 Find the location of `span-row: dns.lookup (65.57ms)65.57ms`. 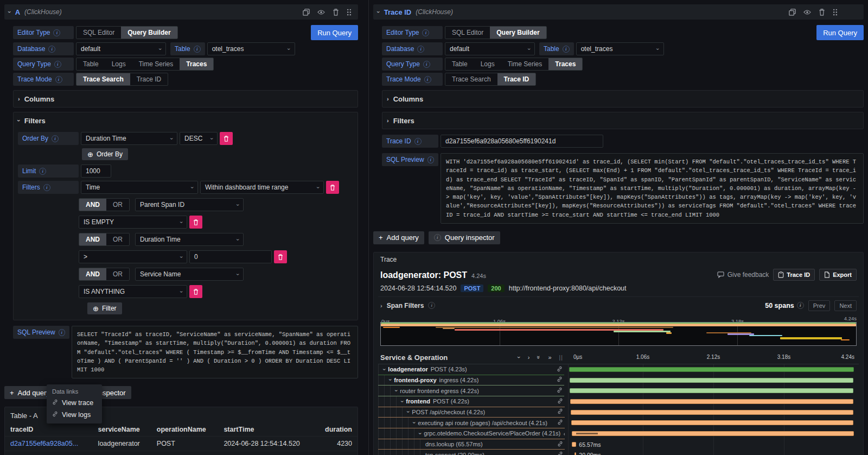

span-row: dns.lookup (65.57ms)65.57ms is located at coordinates (618, 445).